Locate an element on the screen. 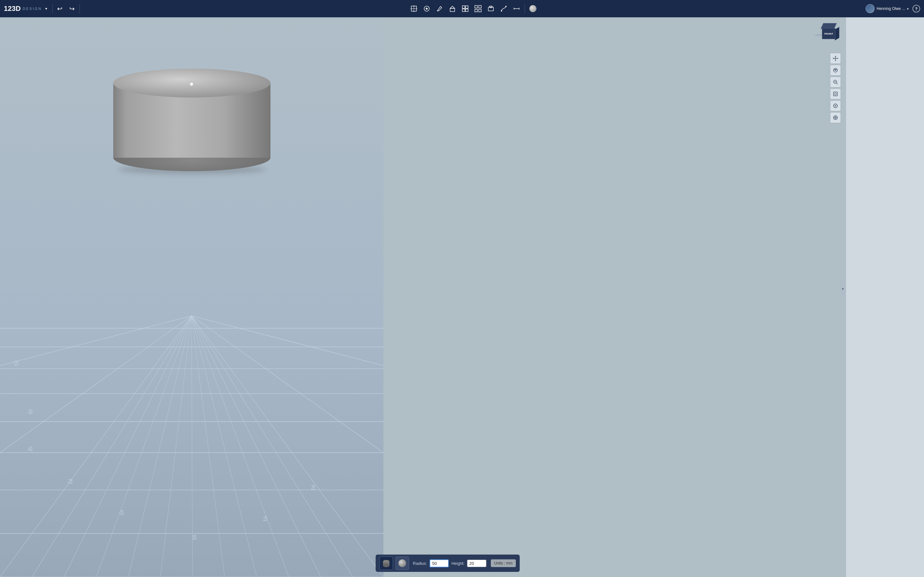  redo-button: ↪ is located at coordinates (72, 9).